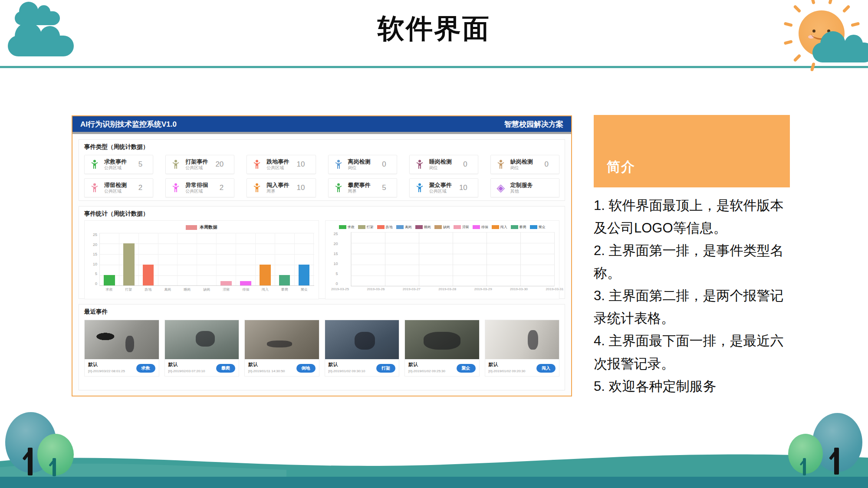 Image resolution: width=868 pixels, height=488 pixels. I want to click on diamond-icon: ◈, so click(501, 188).